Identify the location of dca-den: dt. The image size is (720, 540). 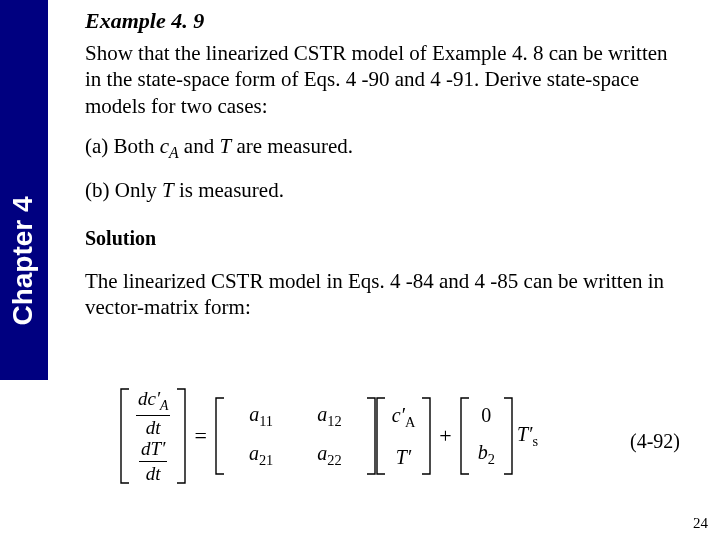
(154, 428).